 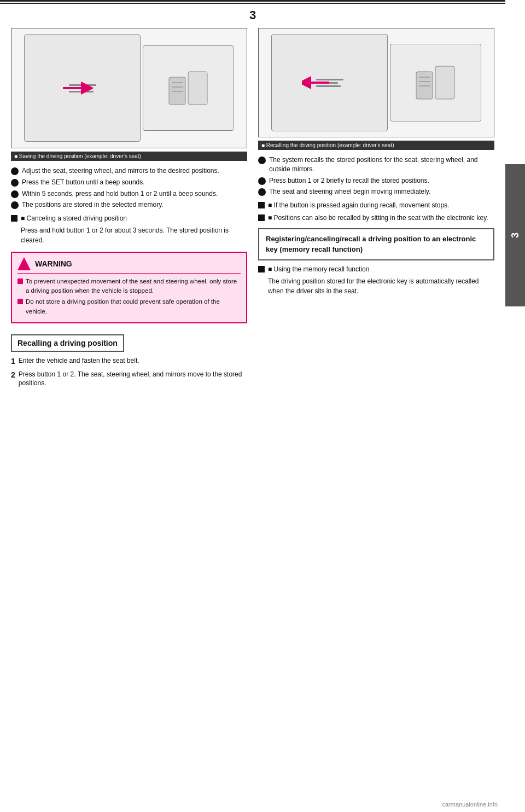 I want to click on right-panel-illustration, so click(x=188, y=89).